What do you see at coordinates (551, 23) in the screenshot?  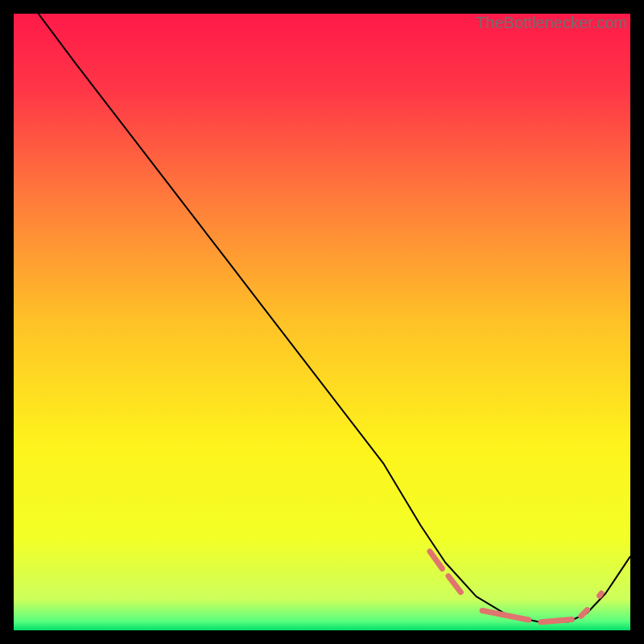 I see `watermark-text: TheBottlenecker.com` at bounding box center [551, 23].